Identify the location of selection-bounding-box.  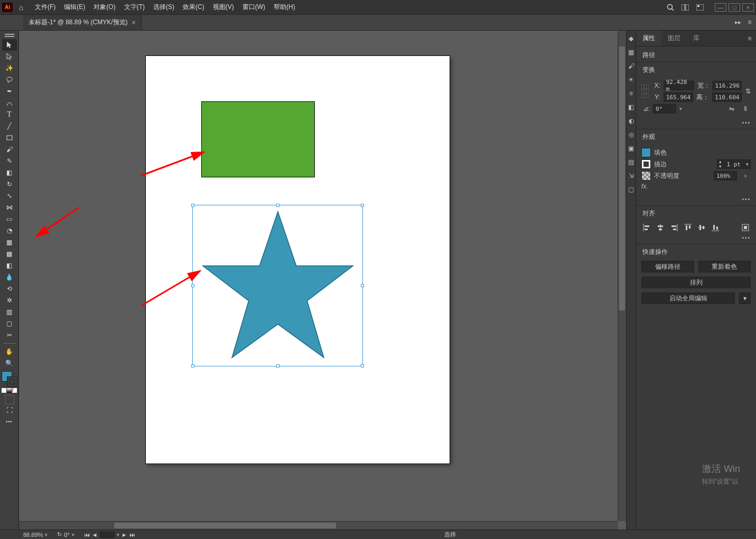
(278, 286).